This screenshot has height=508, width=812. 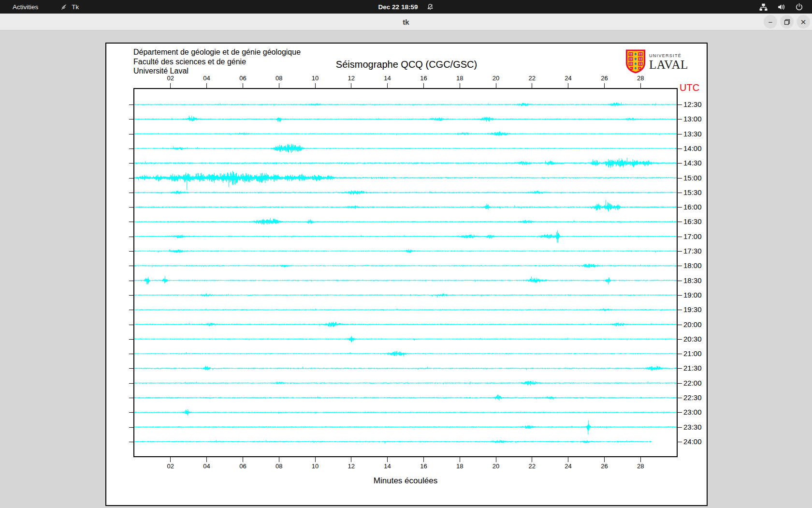 I want to click on utc-time-label: 24:00, so click(x=693, y=441).